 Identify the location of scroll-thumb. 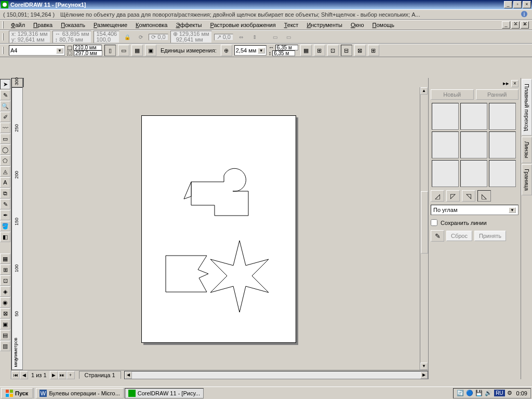
(424, 222).